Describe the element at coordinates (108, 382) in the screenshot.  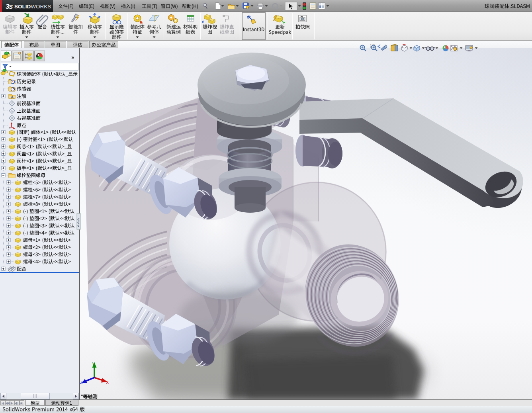
I see `svg-text: X` at that location.